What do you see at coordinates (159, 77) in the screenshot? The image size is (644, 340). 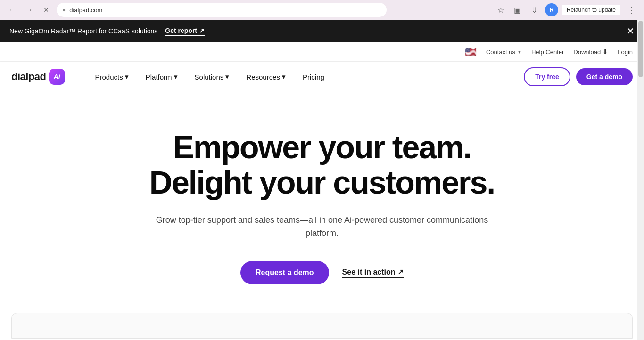 I see `nav-platform-label: Platform` at bounding box center [159, 77].